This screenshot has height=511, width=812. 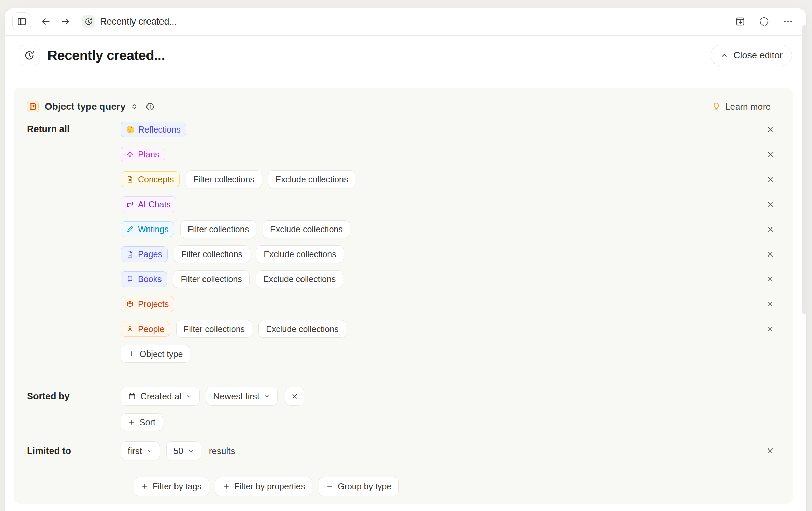 I want to click on object-type-chip-people: People, so click(x=145, y=329).